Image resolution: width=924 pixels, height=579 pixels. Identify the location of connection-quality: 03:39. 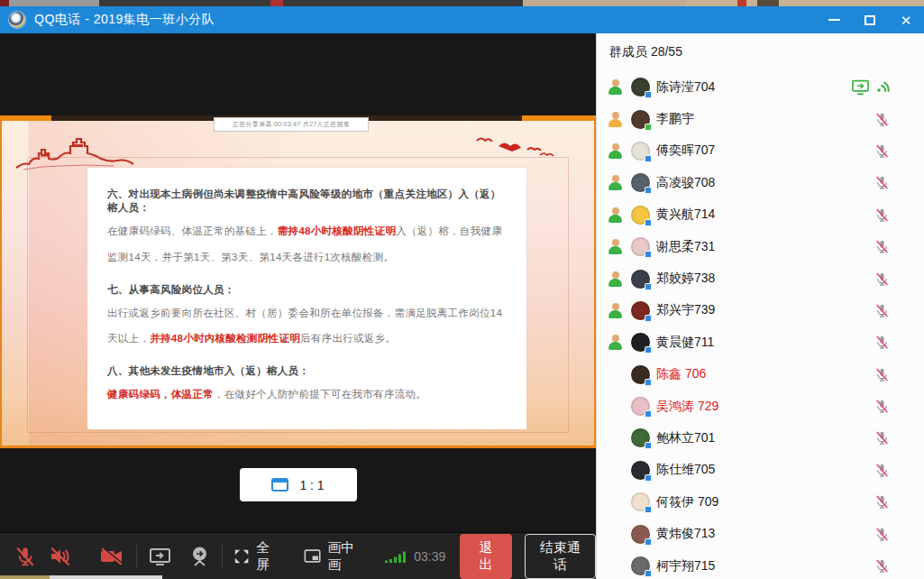
(415, 556).